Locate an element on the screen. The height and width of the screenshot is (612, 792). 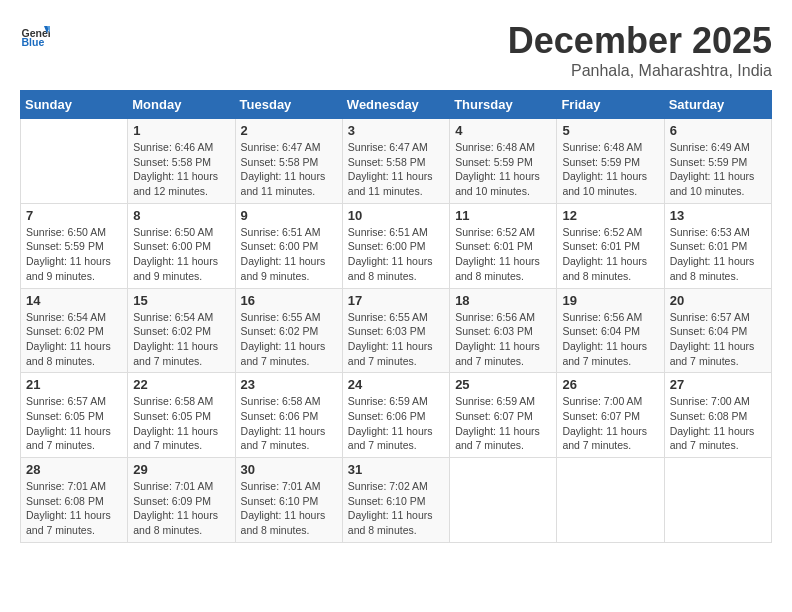
day-number: 5 is located at coordinates (610, 130).